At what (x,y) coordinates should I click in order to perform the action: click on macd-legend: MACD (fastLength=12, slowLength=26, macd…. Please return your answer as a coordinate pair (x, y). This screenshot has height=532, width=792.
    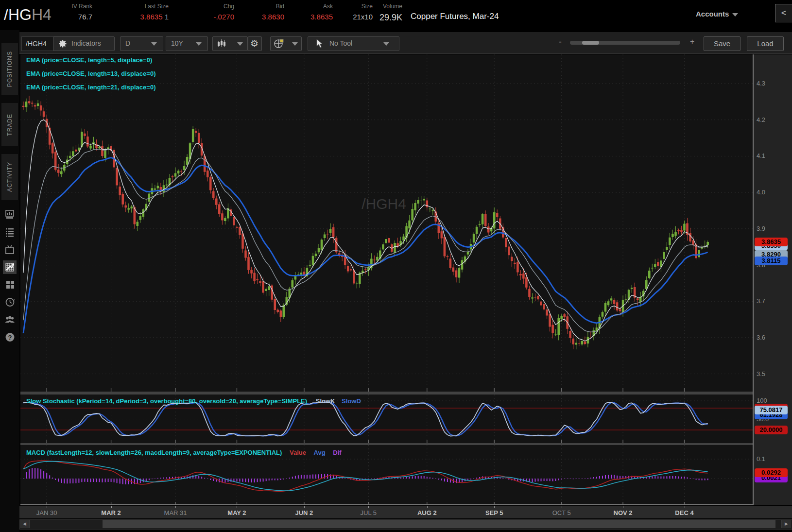
    Looking at the image, I should click on (184, 453).